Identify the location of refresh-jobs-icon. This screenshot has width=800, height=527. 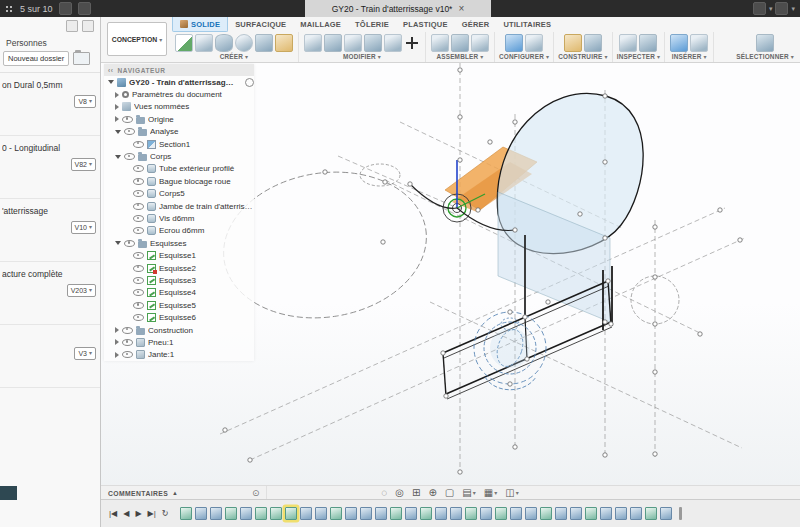
(66, 8).